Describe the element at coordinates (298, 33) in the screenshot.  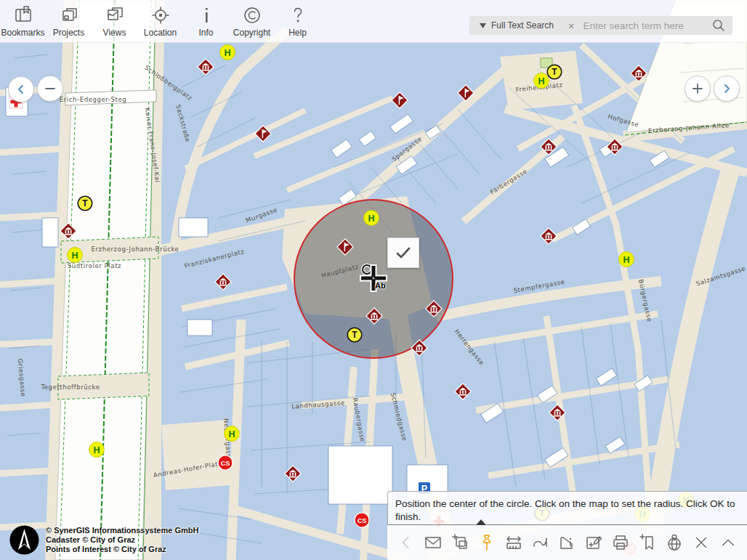
I see `help-label: Help` at that location.